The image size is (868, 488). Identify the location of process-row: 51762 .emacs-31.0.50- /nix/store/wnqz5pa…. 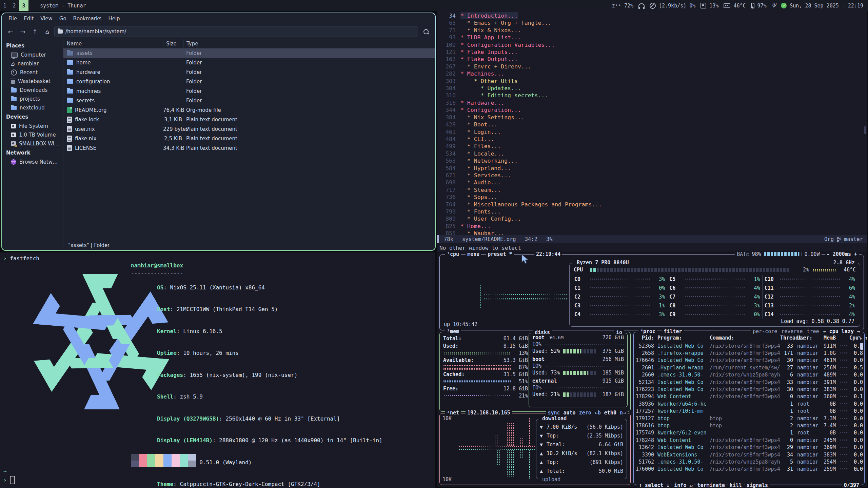
(749, 462).